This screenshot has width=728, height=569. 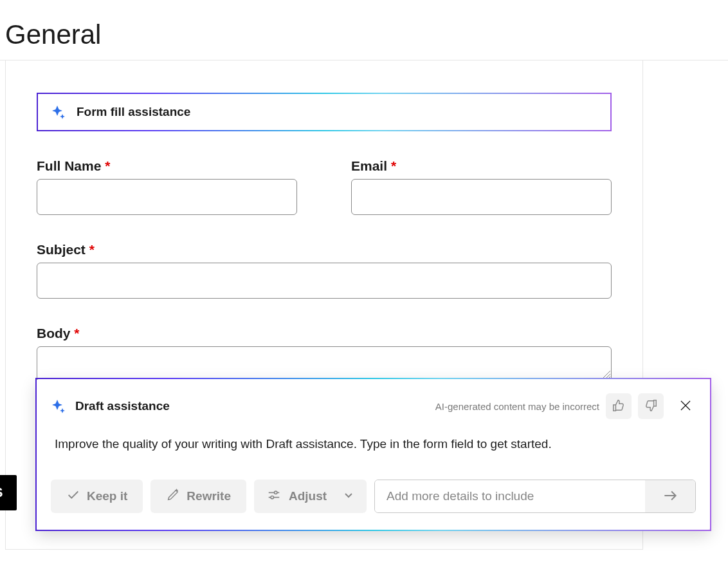 I want to click on body-field, so click(x=324, y=363).